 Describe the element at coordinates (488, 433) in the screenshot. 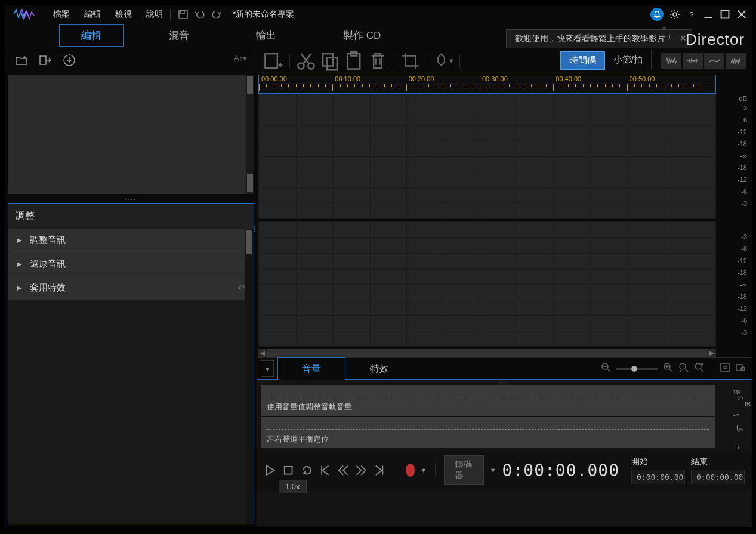

I see `pan-row: 左右聲道平衡定位 ↶` at that location.